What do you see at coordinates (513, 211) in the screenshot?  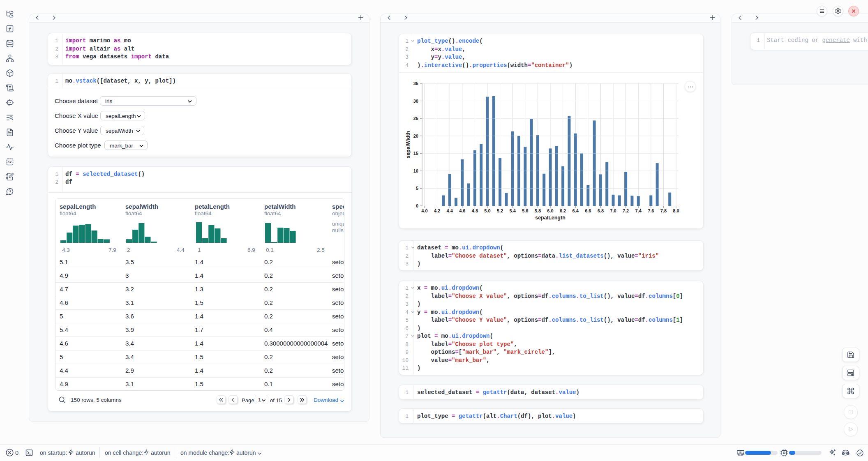 I see `svg-text: 5.4` at bounding box center [513, 211].